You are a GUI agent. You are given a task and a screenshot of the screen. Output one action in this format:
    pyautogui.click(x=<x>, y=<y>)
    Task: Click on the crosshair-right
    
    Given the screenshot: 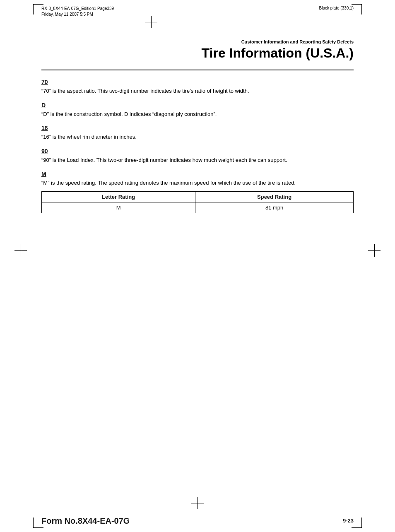 What is the action you would take?
    pyautogui.click(x=374, y=250)
    